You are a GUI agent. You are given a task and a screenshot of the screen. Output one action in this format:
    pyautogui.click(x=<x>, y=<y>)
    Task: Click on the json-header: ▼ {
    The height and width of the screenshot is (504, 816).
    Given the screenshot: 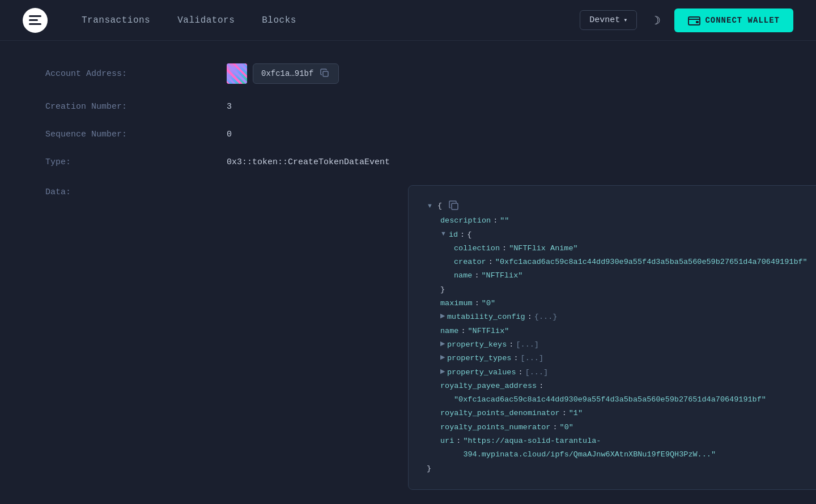 What is the action you would take?
    pyautogui.click(x=617, y=206)
    